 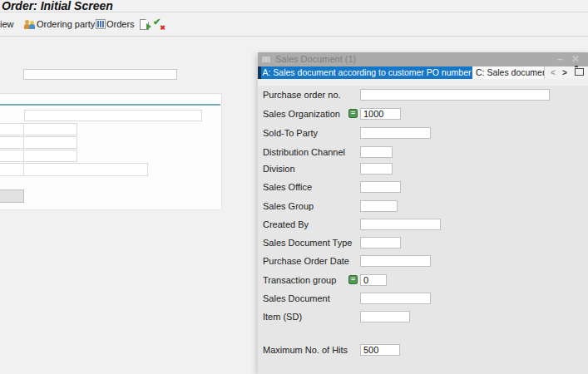 What do you see at coordinates (381, 187) in the screenshot?
I see `sales-office-input` at bounding box center [381, 187].